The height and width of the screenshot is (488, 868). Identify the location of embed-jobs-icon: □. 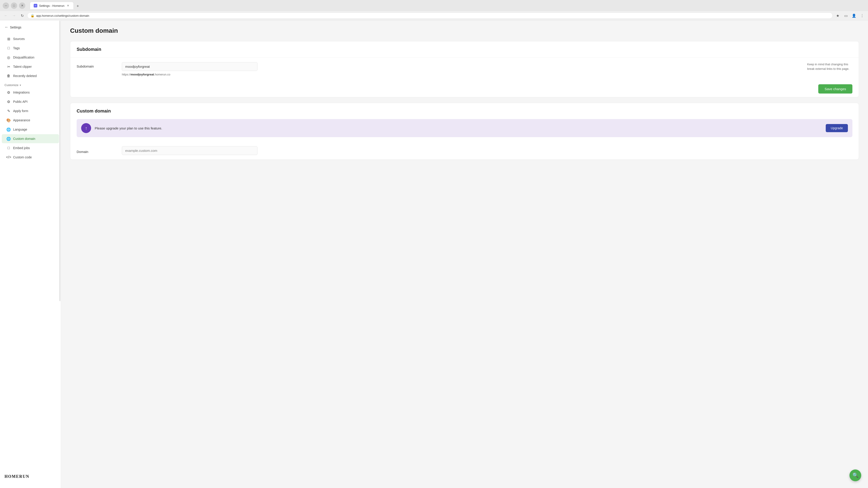
(9, 148).